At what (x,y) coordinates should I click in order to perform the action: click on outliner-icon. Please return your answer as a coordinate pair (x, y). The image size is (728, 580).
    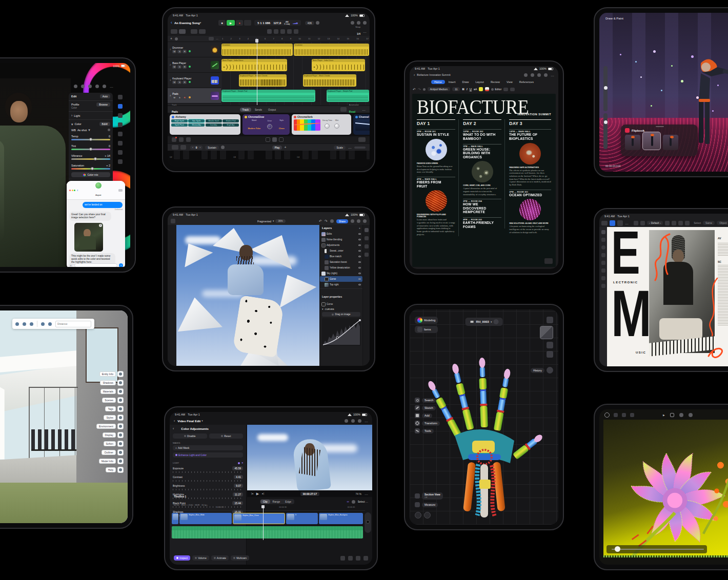
    Looking at the image, I should click on (120, 452).